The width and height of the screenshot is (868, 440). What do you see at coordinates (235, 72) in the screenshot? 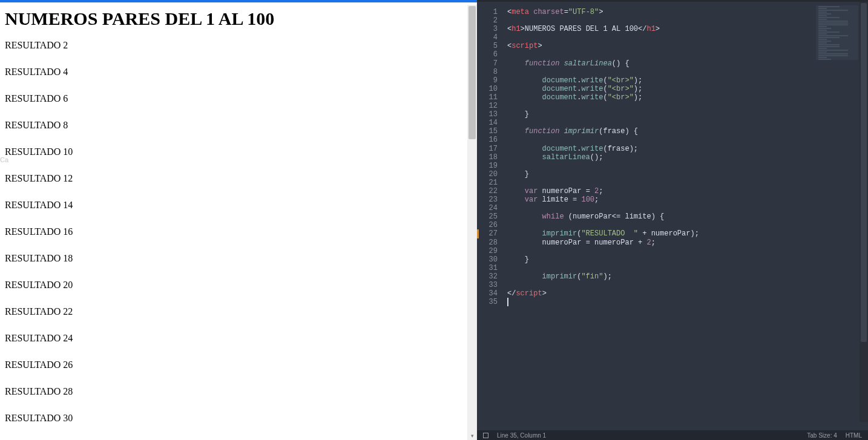
I see `result-line: RESULTADO 4` at bounding box center [235, 72].